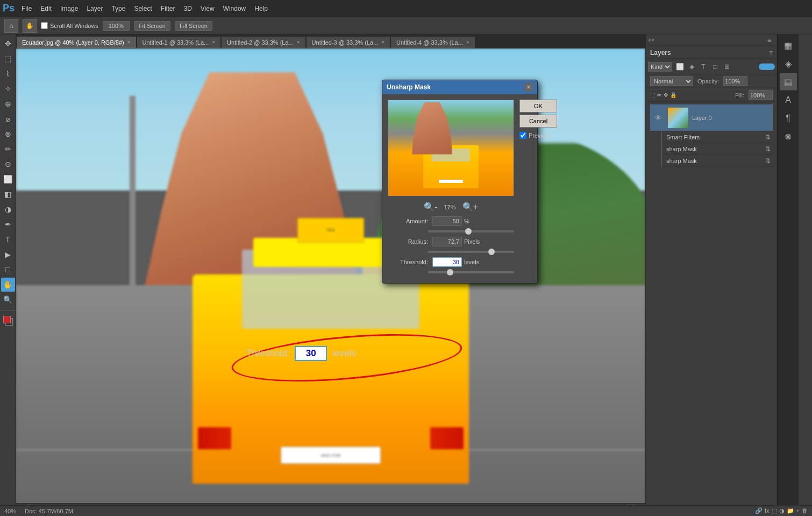 The image size is (812, 516). What do you see at coordinates (143, 9) in the screenshot?
I see `menu-select: Select` at bounding box center [143, 9].